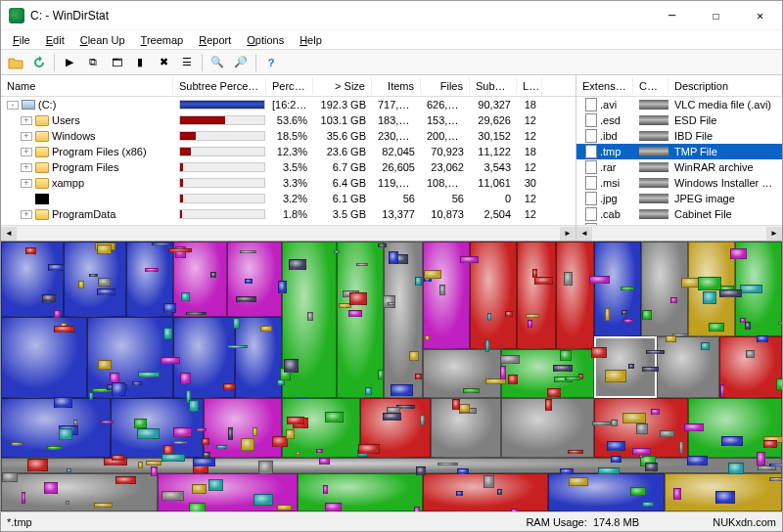 This screenshot has width=783, height=532. I want to click on col-color: Col..., so click(651, 86).